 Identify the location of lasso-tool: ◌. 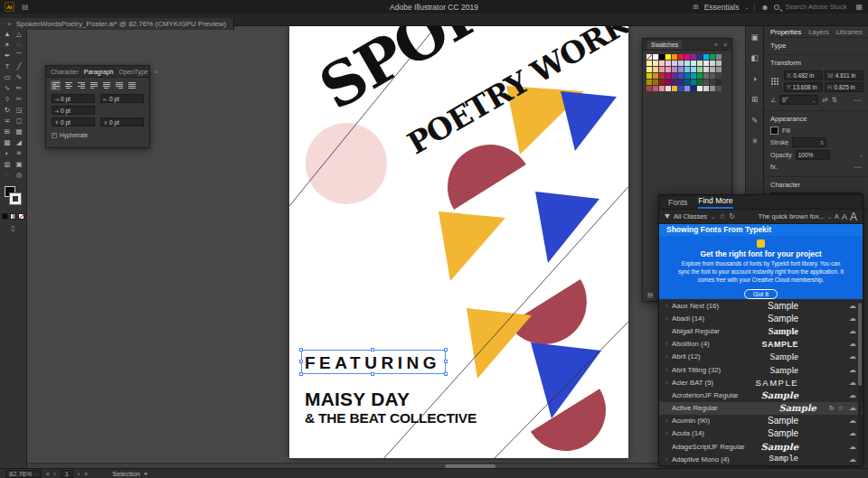
(20, 45).